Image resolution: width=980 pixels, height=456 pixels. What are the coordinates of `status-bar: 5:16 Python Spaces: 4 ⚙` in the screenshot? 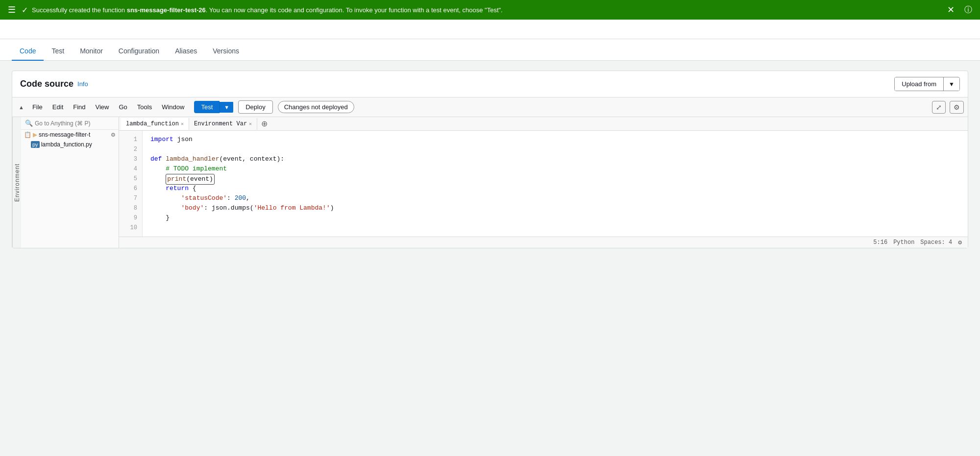 It's located at (543, 242).